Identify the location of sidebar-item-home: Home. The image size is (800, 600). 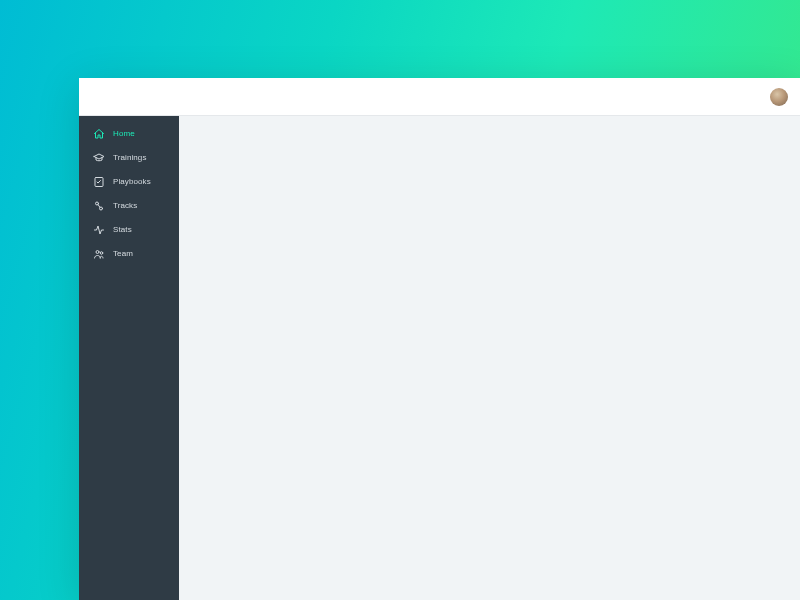
(129, 134).